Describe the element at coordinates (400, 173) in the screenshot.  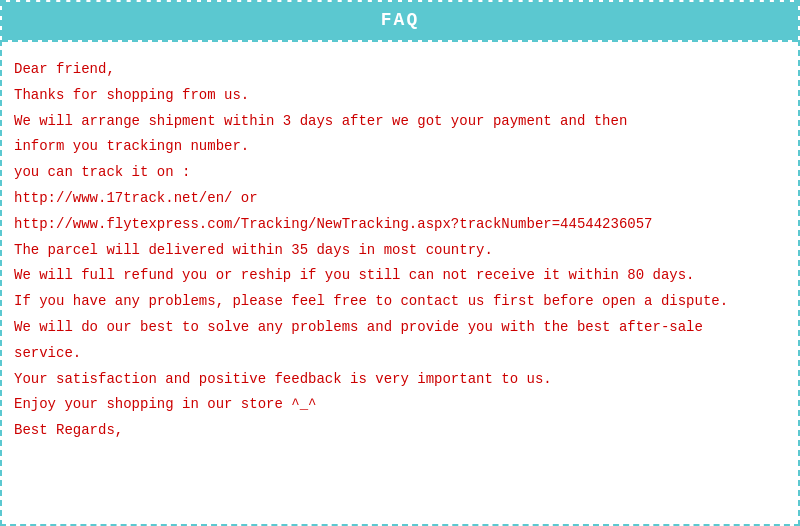
I see `content-line-4: you can track it on :` at that location.